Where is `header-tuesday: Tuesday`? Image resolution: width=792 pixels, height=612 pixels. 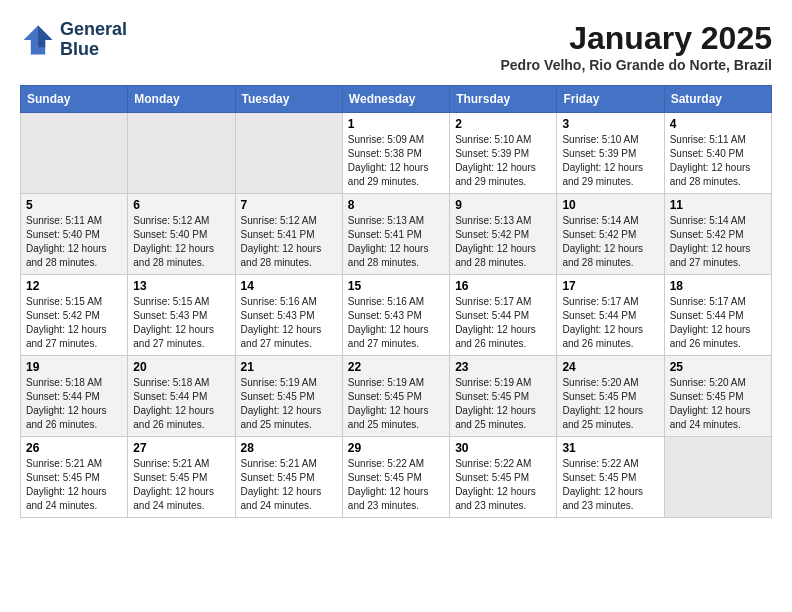
header-tuesday: Tuesday is located at coordinates (288, 100).